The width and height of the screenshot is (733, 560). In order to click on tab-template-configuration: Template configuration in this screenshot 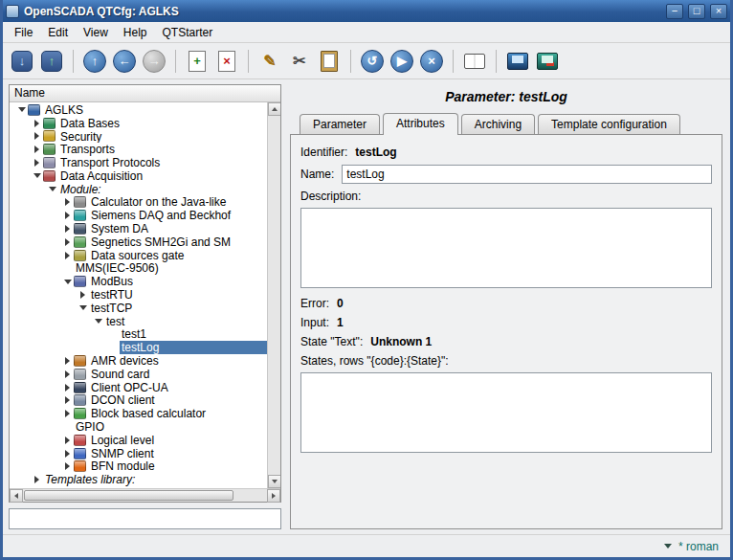, I will do `click(609, 124)`.